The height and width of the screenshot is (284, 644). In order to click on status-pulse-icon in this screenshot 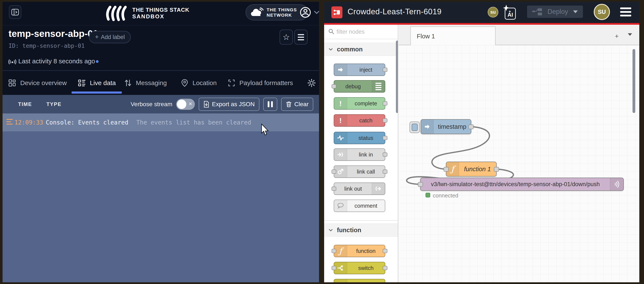, I will do `click(341, 138)`.